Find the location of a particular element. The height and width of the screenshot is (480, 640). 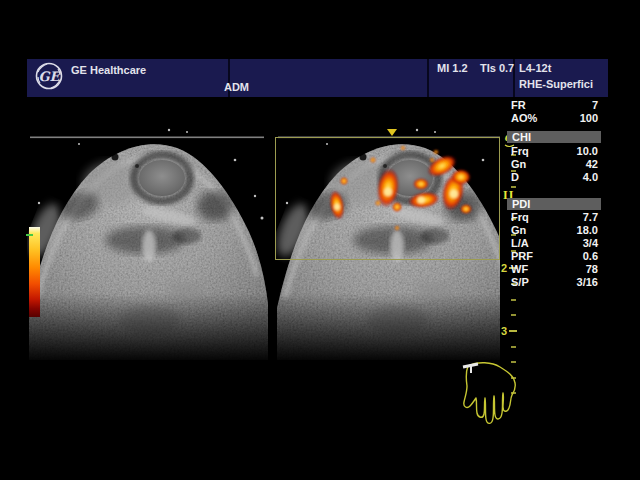

probe-position-icon is located at coordinates (470, 368).